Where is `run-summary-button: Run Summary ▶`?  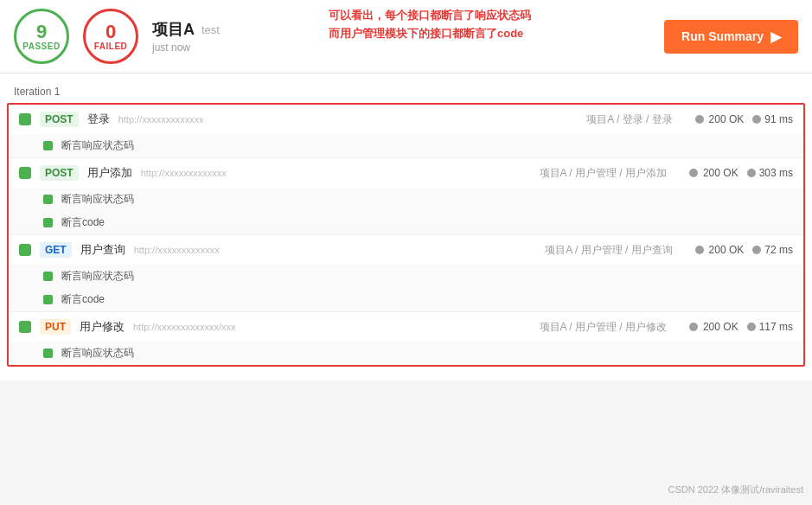 run-summary-button: Run Summary ▶ is located at coordinates (732, 36).